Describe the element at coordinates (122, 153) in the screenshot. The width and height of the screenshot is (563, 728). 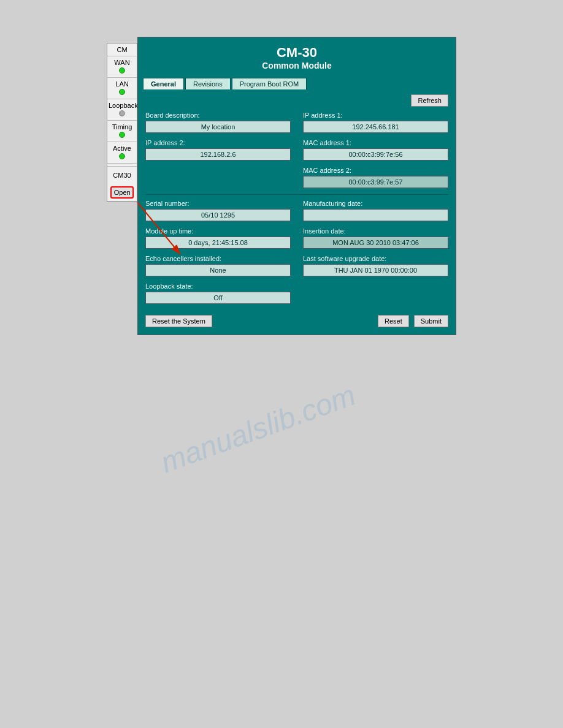
I see `sidebar-item-active: Active` at that location.